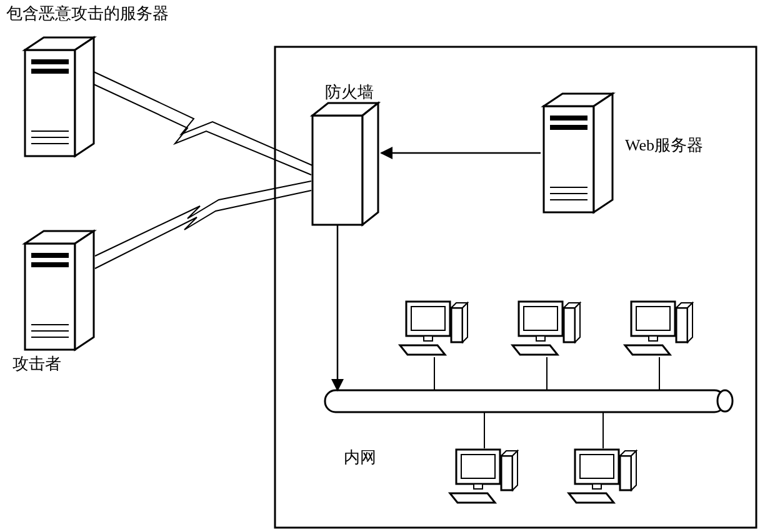 The height and width of the screenshot is (532, 775). What do you see at coordinates (529, 401) in the screenshot?
I see `network-bus-icon` at bounding box center [529, 401].